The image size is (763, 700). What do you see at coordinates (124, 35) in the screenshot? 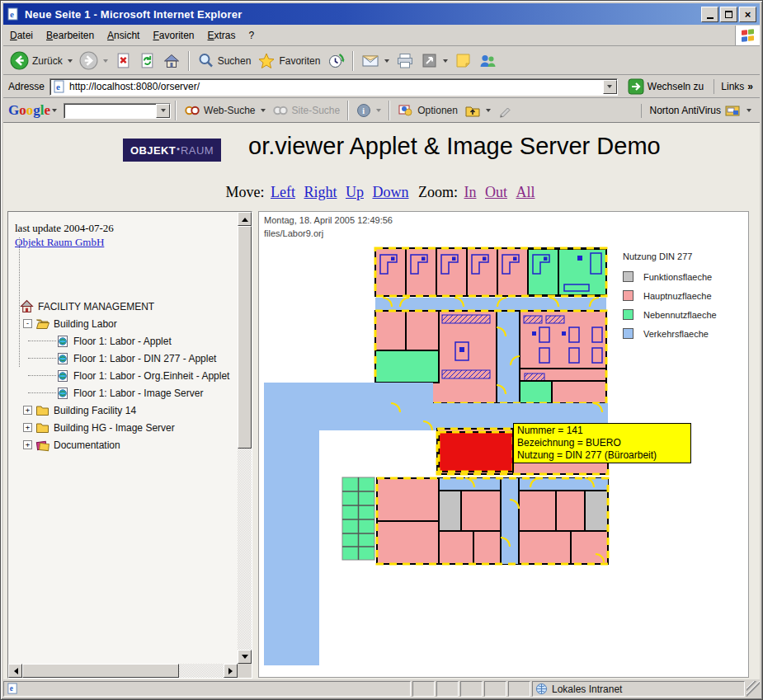
I see `menu-ansicht: Ansicht` at bounding box center [124, 35].